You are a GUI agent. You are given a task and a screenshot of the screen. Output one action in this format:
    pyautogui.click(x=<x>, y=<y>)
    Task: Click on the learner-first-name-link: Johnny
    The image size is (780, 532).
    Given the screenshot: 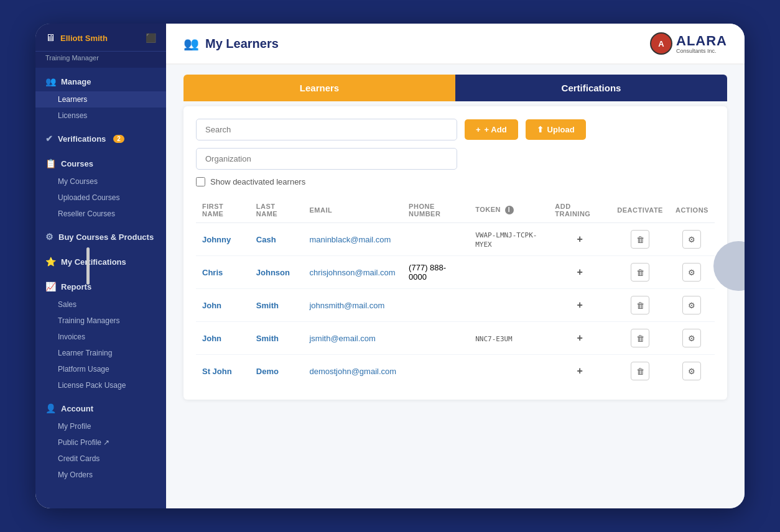 What is the action you would take?
    pyautogui.click(x=216, y=240)
    